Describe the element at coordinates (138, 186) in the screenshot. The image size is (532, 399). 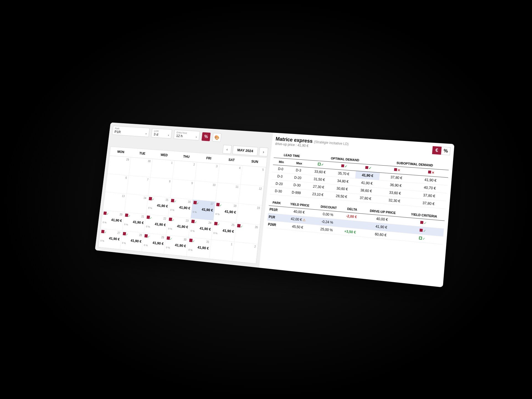
I see `calendar-cell: 7` at that location.